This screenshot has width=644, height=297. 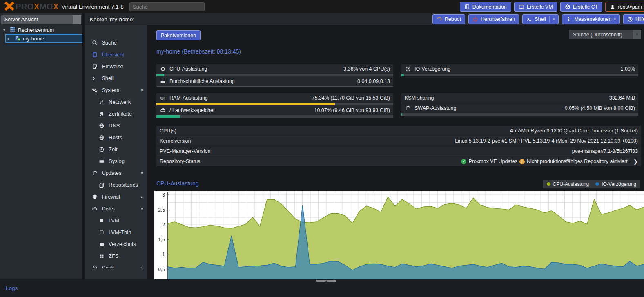 What do you see at coordinates (541, 19) in the screenshot?
I see `toolbar-button-shell: Shell▾` at bounding box center [541, 19].